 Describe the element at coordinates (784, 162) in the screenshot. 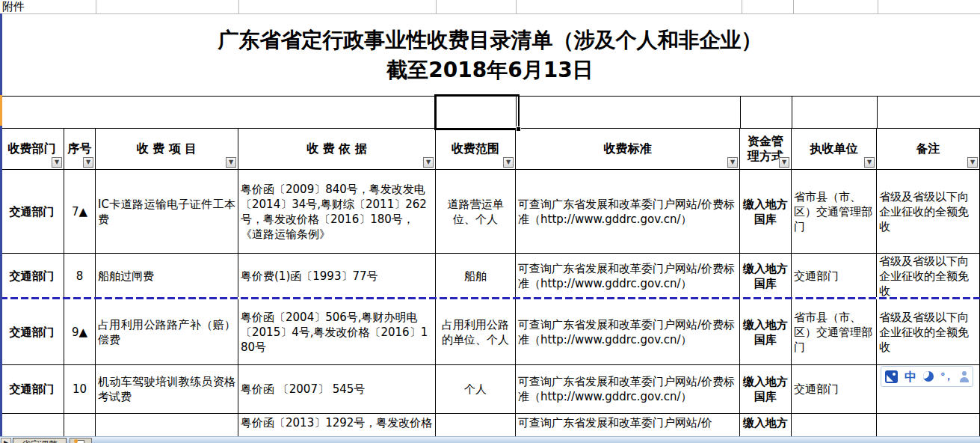

I see `filter-button-fund-management: ▼` at that location.